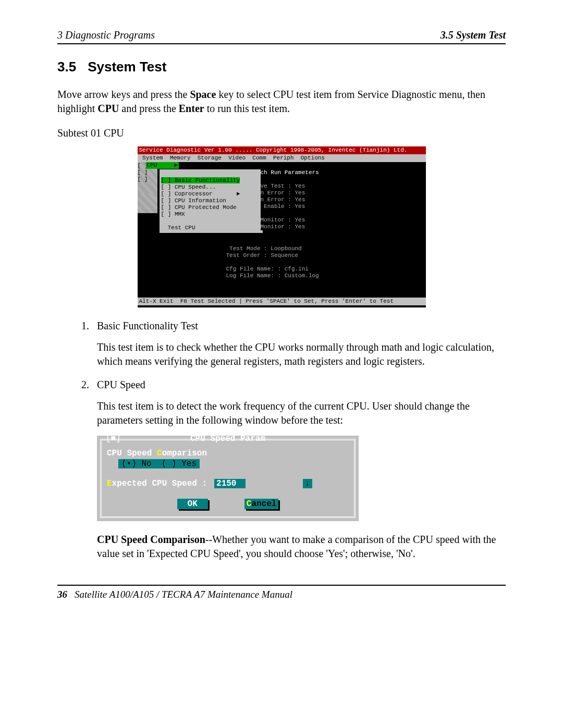  I want to click on dos-hatch, so click(148, 203).